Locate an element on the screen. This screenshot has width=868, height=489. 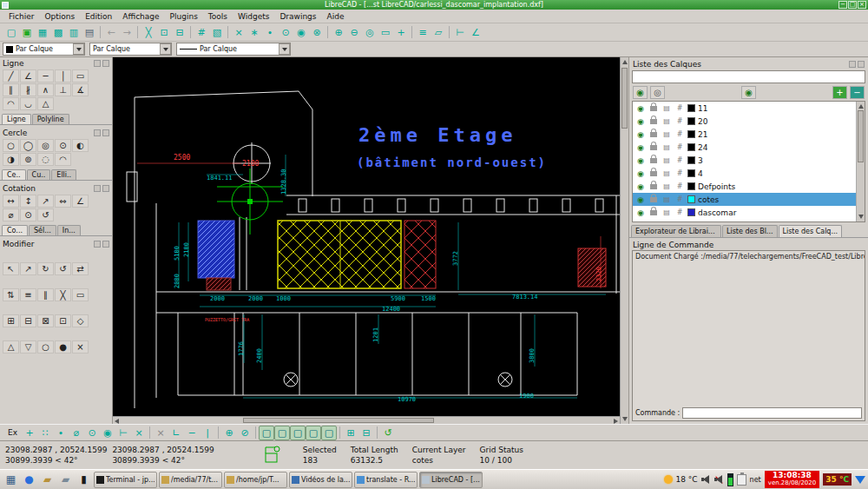
dock-float-button is located at coordinates (97, 188).